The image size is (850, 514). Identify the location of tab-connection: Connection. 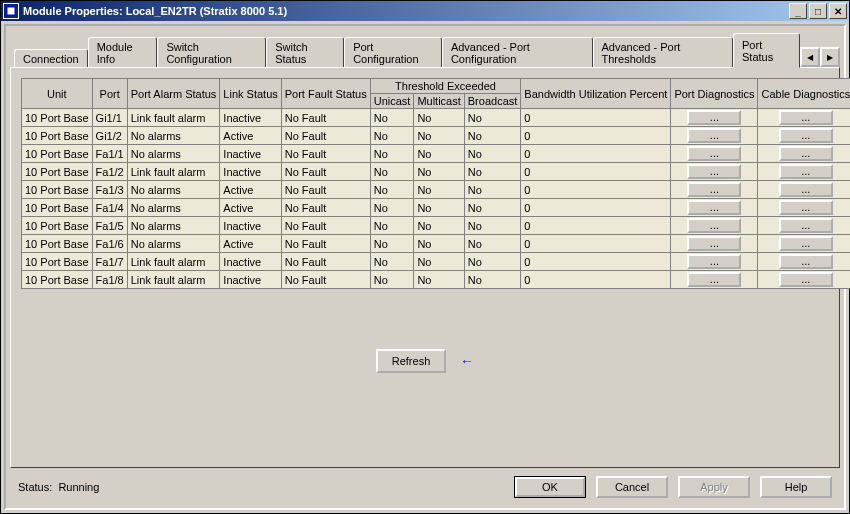
(51, 58).